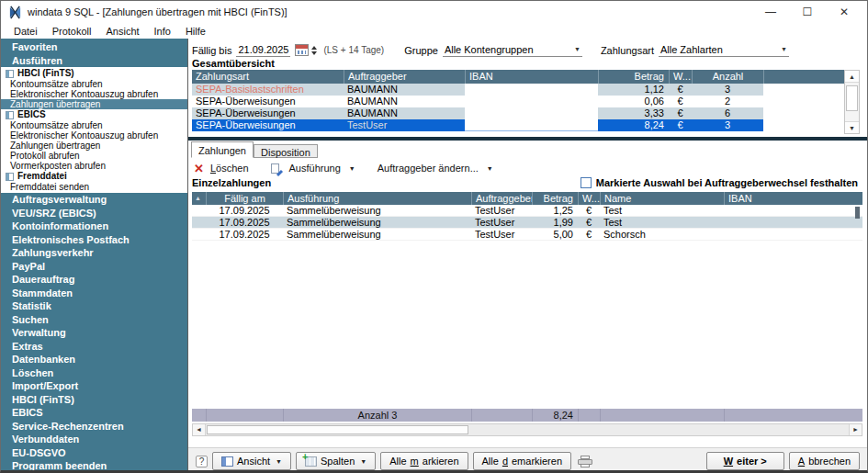  Describe the element at coordinates (26, 31) in the screenshot. I see `menu-datei: Datei` at that location.